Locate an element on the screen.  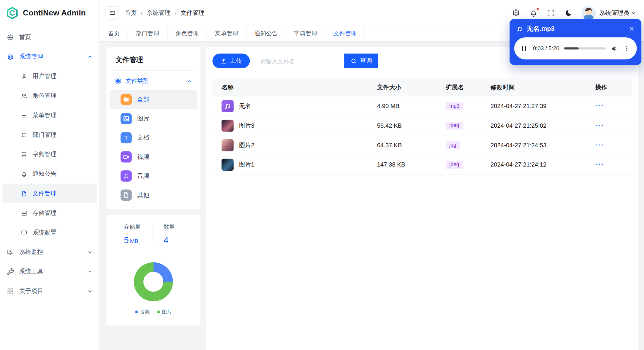
sidebar-item-role-management: 角色管理 is located at coordinates (50, 96).